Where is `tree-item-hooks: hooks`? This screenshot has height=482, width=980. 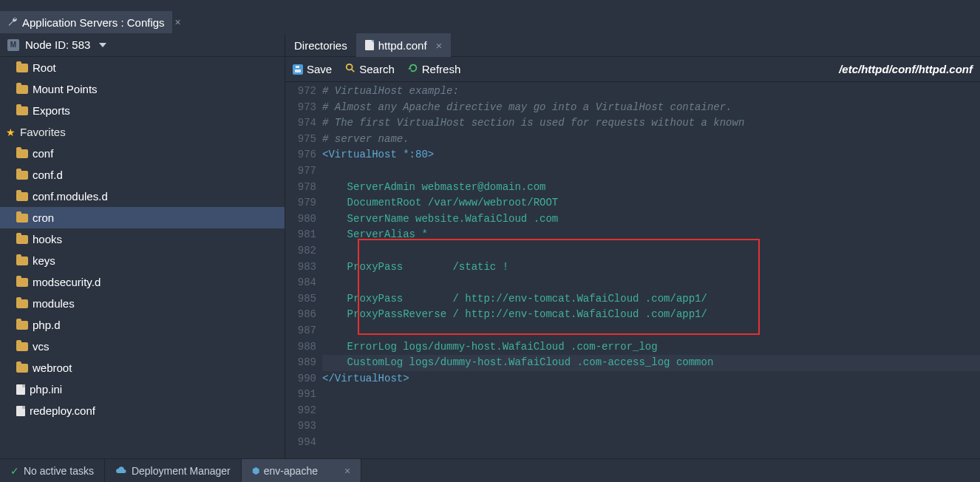
tree-item-hooks: hooks is located at coordinates (142, 240).